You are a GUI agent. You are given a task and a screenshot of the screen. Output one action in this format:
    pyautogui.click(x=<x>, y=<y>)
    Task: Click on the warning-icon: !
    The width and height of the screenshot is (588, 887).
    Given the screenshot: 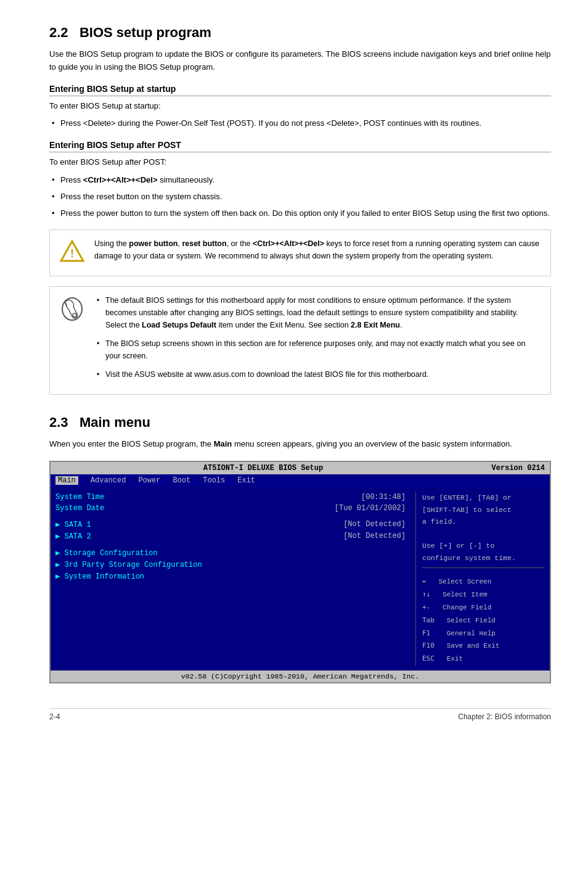 What is the action you would take?
    pyautogui.click(x=72, y=254)
    